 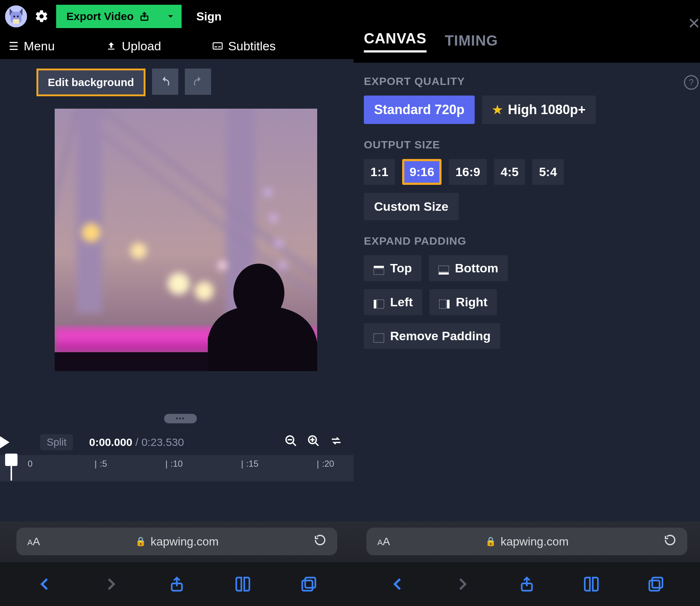 I want to click on reload-button, so click(x=320, y=541).